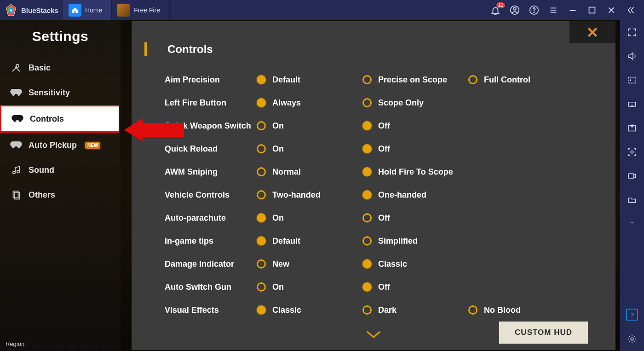  Describe the element at coordinates (415, 80) in the screenshot. I see `option-precise-on-scope: Precise on Scope` at that location.